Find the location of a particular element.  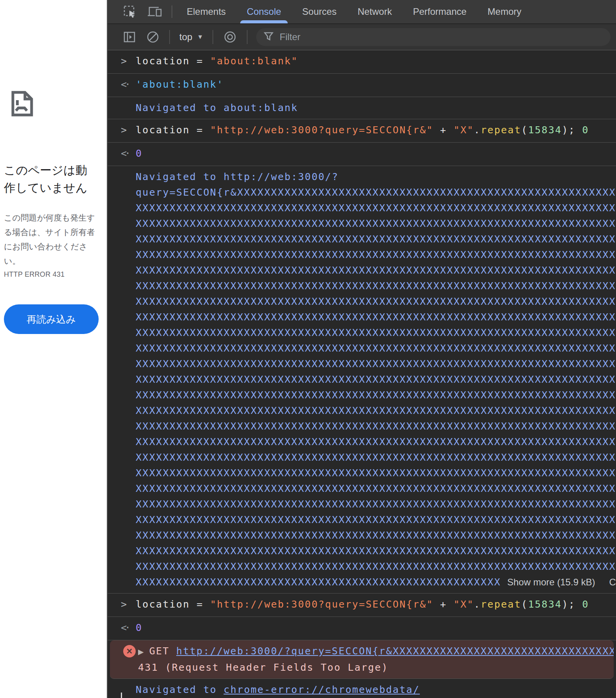

inspect-cursor-icon is located at coordinates (130, 12).